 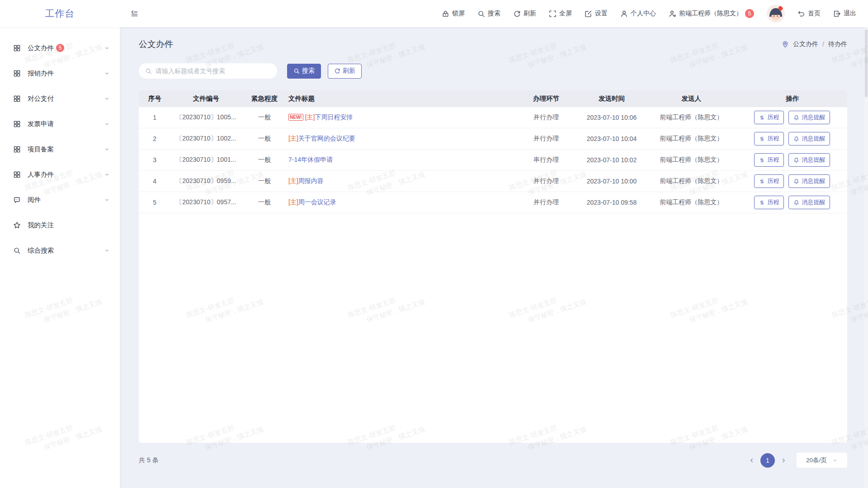 I want to click on sidebar-item-label: 项目备案, so click(x=41, y=149).